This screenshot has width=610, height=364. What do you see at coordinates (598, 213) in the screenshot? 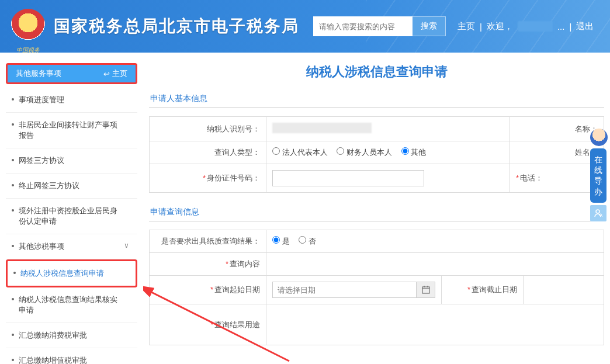
I see `float-search-button` at bounding box center [598, 213].